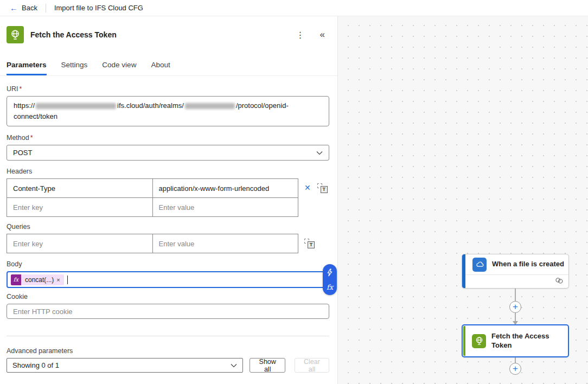 The width and height of the screenshot is (588, 384). What do you see at coordinates (39, 280) in the screenshot?
I see `token-text: concat(...)` at bounding box center [39, 280].